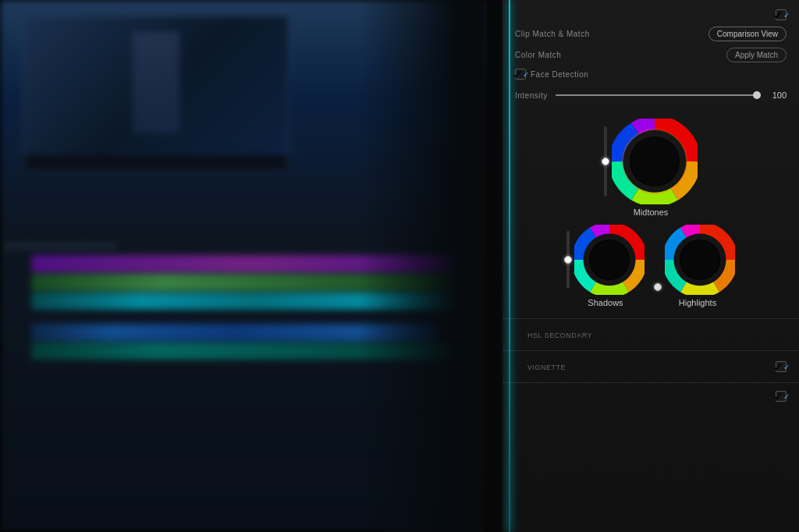 The width and height of the screenshot is (799, 532). What do you see at coordinates (700, 260) in the screenshot?
I see `highlights-color-wheel` at bounding box center [700, 260].